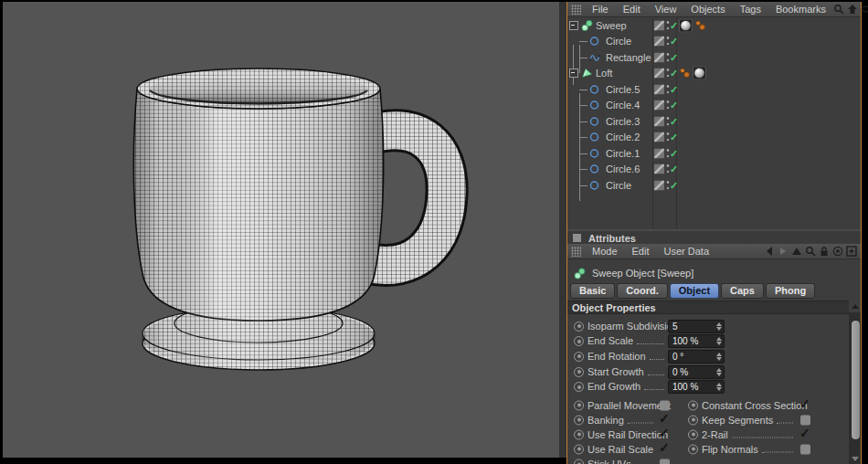 The width and height of the screenshot is (868, 464). Describe the element at coordinates (665, 435) in the screenshot. I see `use-rail-direction-checkbox` at that location.